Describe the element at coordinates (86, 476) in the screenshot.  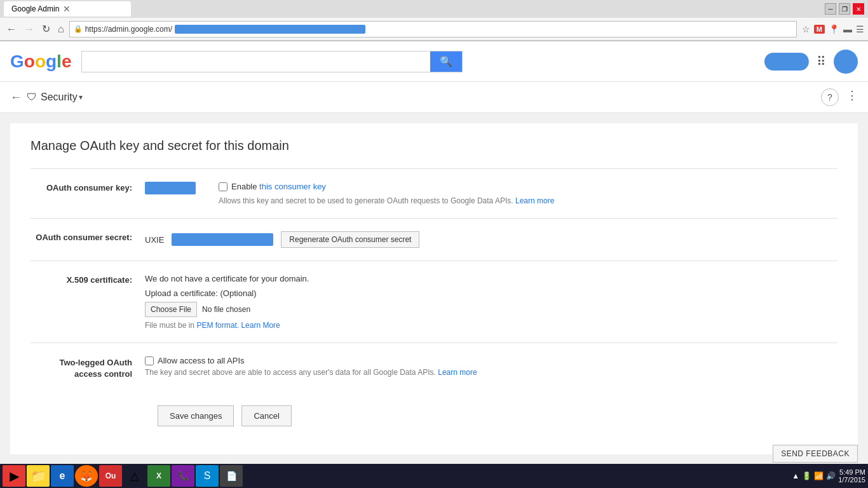
I see `taskbar-firefox-icon: 🦊` at that location.